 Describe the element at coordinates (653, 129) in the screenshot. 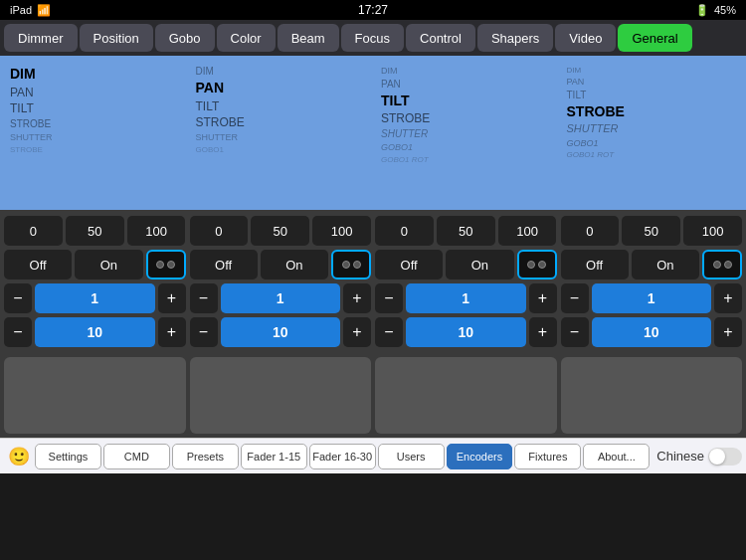

I see `attr-shutter-4: SHUTTER` at that location.